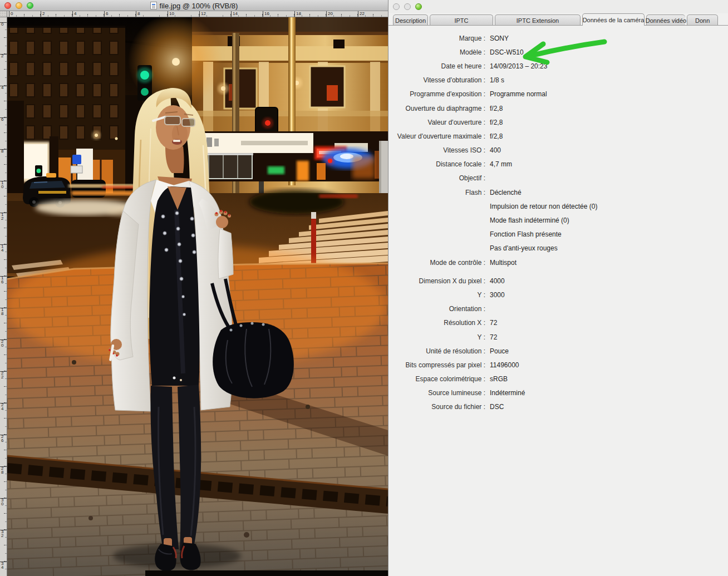  What do you see at coordinates (558, 108) in the screenshot?
I see `metadata-row: Ouverture du diaphragme : f/2,8` at bounding box center [558, 108].